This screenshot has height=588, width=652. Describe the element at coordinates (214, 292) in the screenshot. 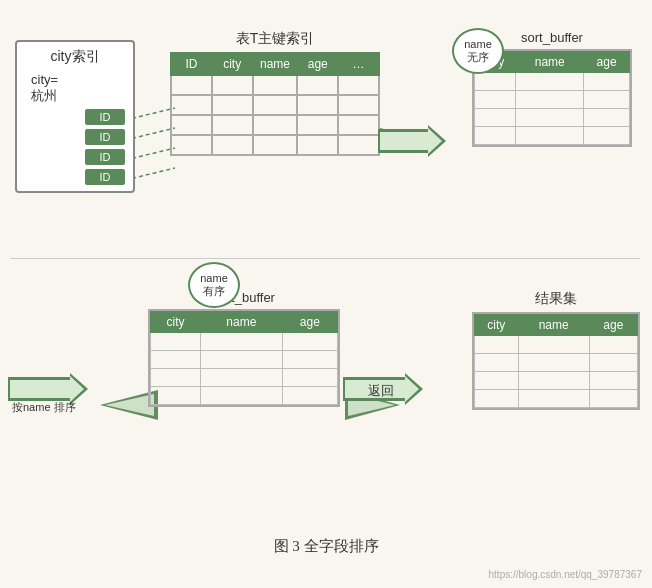

I see `name-ordered-line2: 有序` at that location.